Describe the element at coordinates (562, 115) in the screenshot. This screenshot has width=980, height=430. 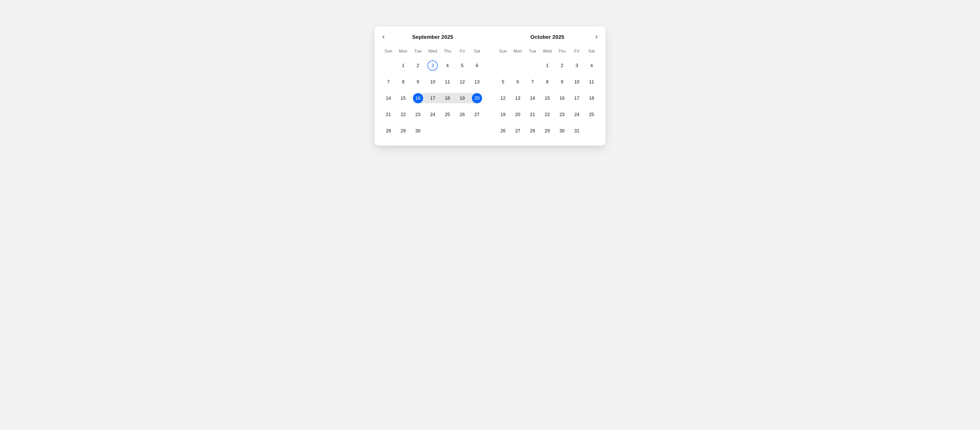
I see `calendar-day-label: 23` at that location.